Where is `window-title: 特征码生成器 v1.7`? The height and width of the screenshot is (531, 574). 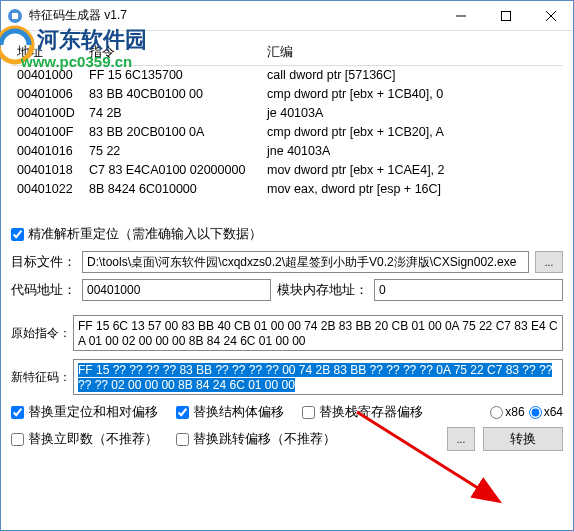 window-title: 特征码生成器 v1.7 is located at coordinates (234, 16).